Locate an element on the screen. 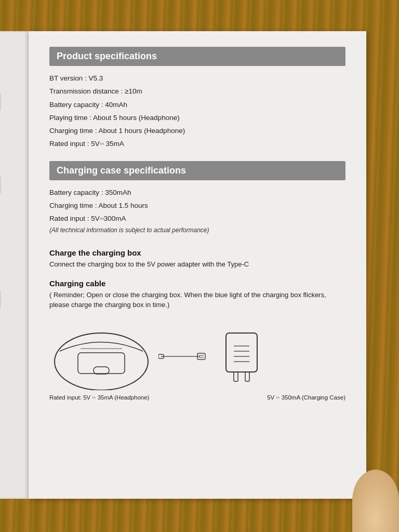  adapter-svg is located at coordinates (242, 356).